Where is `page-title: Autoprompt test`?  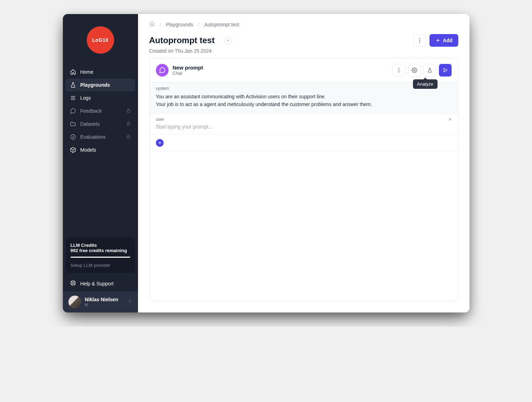 page-title: Autoprompt test is located at coordinates (182, 40).